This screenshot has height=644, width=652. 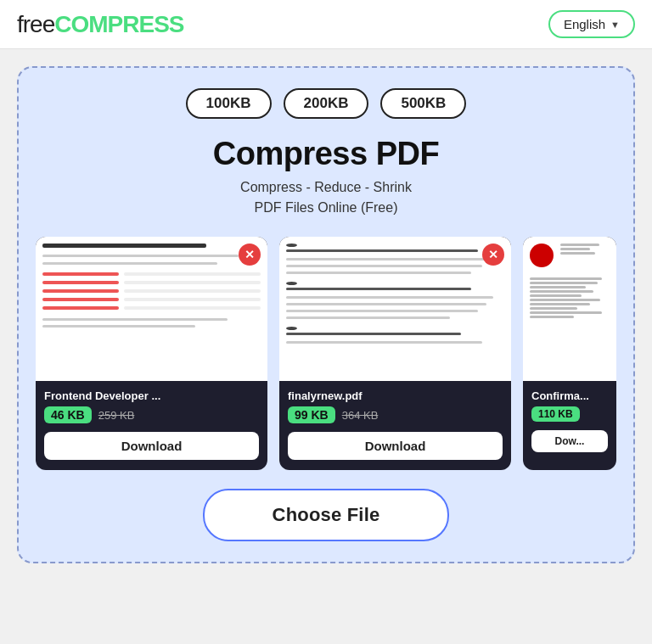 I want to click on file-sizes-1: 46 KB 259 KB, so click(x=151, y=415).